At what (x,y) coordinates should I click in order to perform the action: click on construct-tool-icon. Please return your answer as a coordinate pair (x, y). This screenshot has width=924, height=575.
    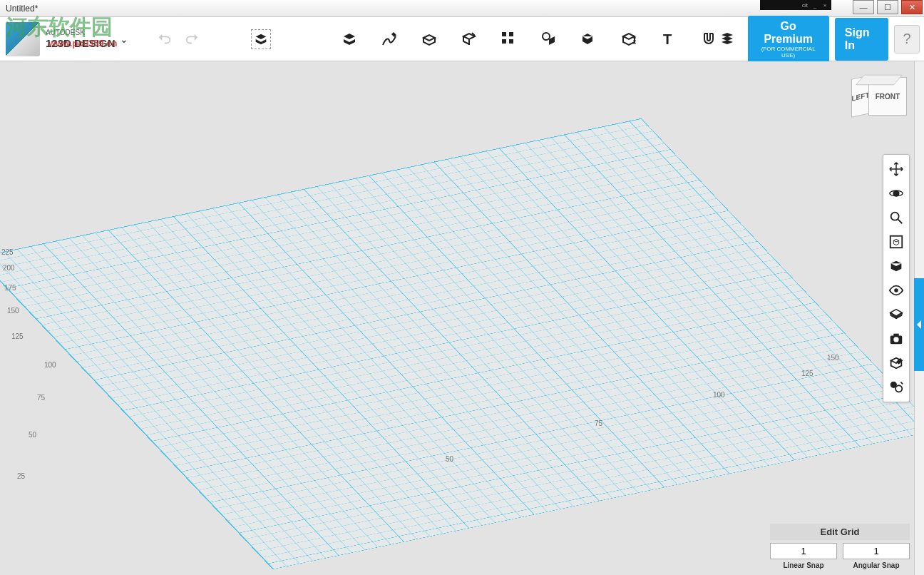
    Looking at the image, I should click on (429, 39).